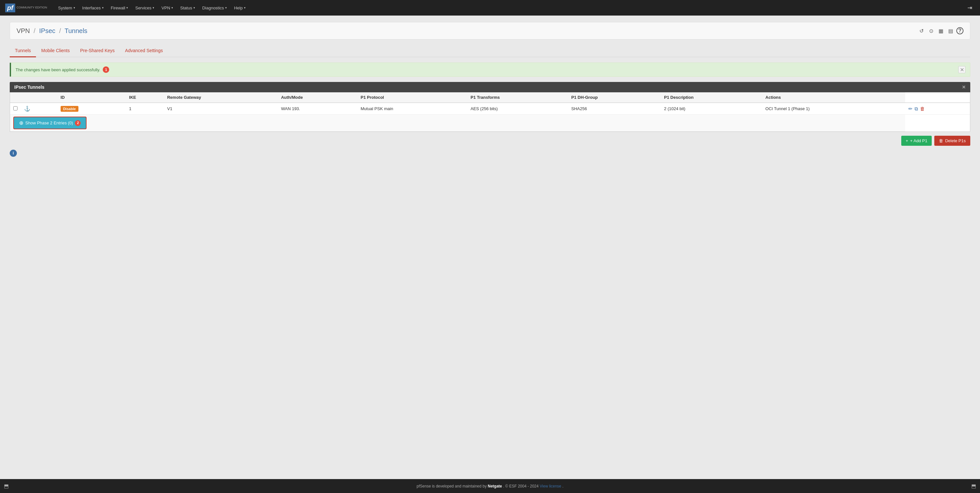  I want to click on col-p1-description: P1 Description, so click(711, 97).